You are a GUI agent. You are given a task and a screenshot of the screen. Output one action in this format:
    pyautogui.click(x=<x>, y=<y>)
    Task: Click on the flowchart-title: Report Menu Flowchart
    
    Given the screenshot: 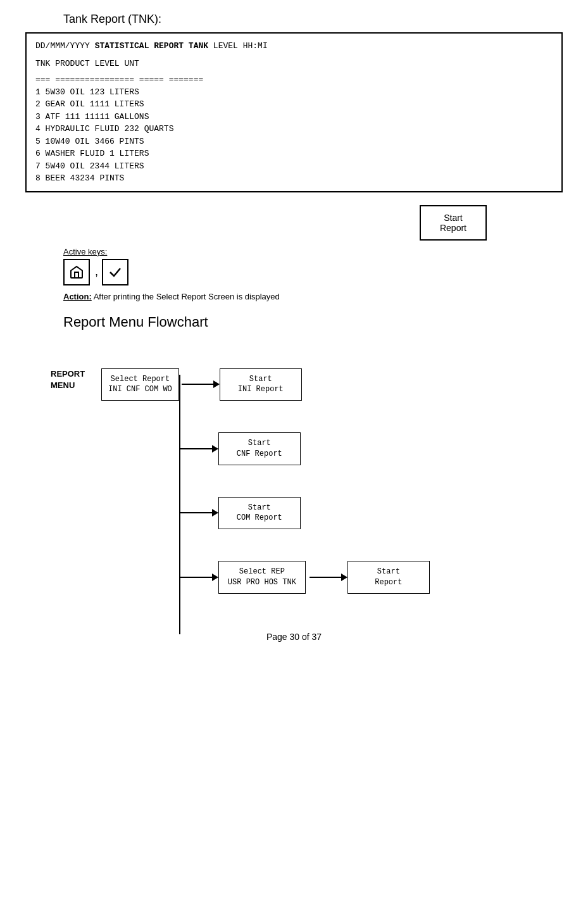 What is the action you would take?
    pyautogui.click(x=313, y=322)
    